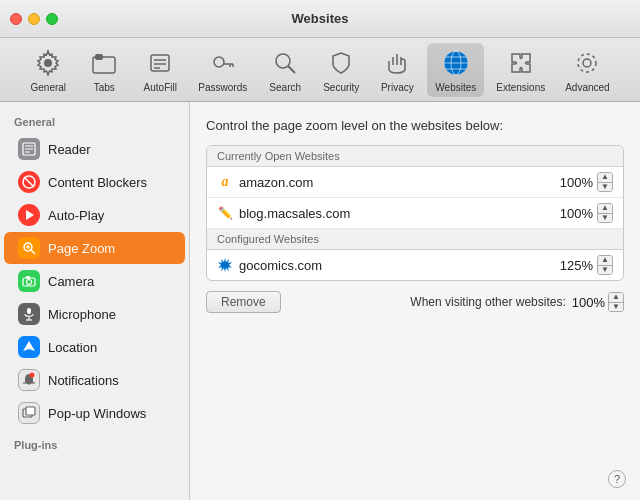  Describe the element at coordinates (341, 63) in the screenshot. I see `shield-icon` at that location.